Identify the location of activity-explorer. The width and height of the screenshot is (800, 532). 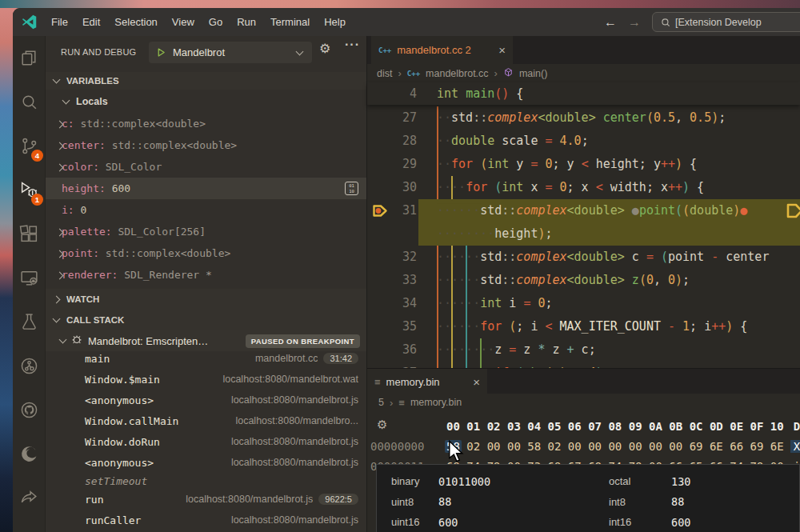
(29, 58).